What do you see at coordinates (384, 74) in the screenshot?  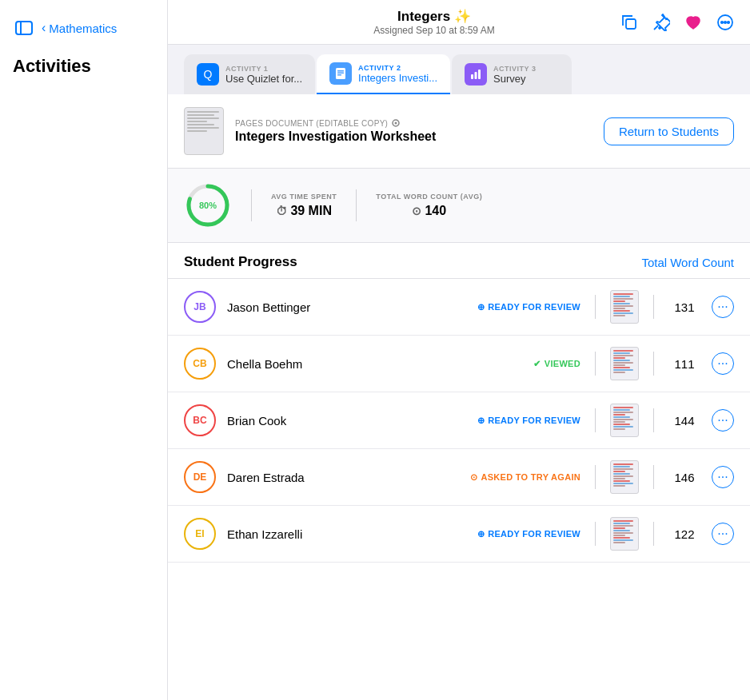 I see `tab-activity-2: ACTIVITY 2 Integers Investi...` at bounding box center [384, 74].